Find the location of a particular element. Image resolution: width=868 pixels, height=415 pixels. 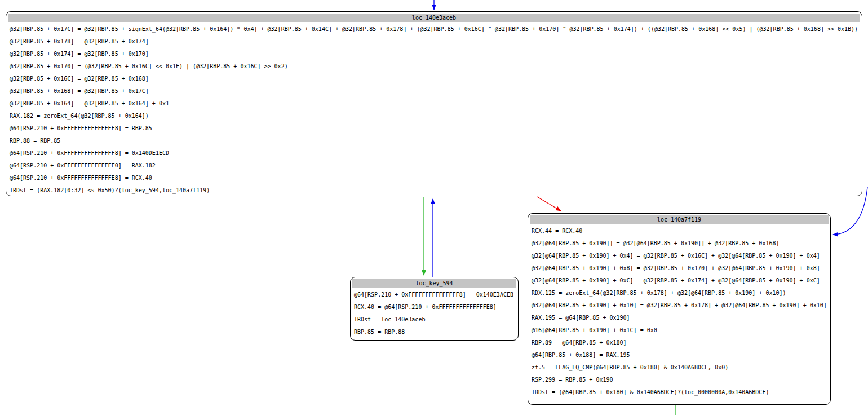

ir-statement: RBP.89 = @64[RBP.85 + 0x180] is located at coordinates (680, 343).